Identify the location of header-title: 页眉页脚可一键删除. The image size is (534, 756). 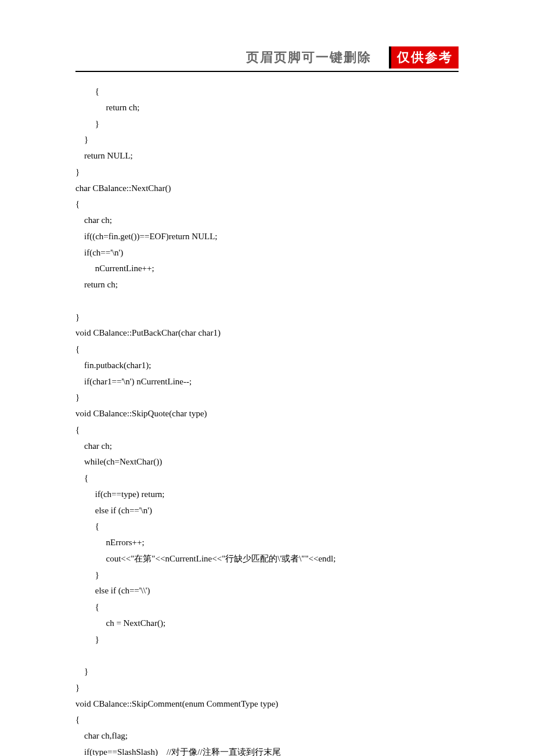
(309, 57).